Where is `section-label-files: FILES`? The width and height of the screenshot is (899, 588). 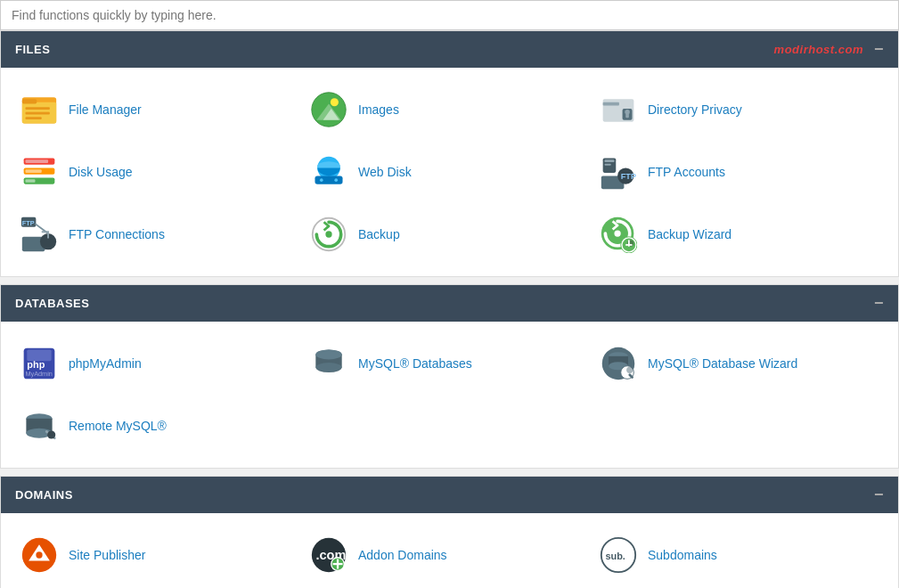
section-label-files: FILES is located at coordinates (32, 50).